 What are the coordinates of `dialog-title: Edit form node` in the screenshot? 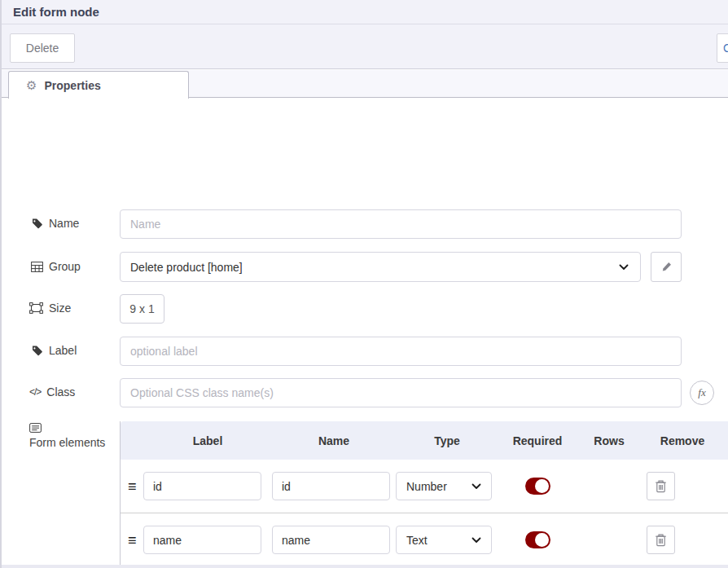 It's located at (56, 11).